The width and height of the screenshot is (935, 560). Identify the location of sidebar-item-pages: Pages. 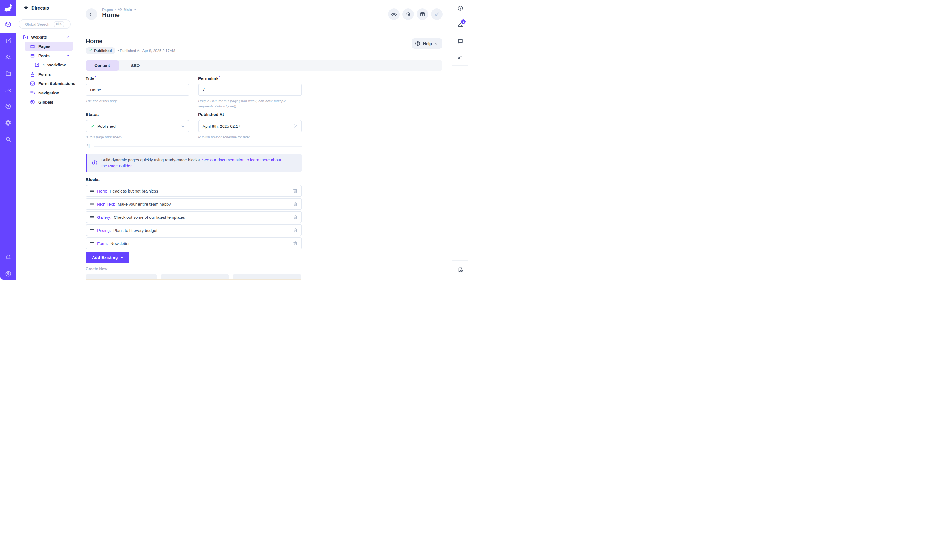
(49, 46).